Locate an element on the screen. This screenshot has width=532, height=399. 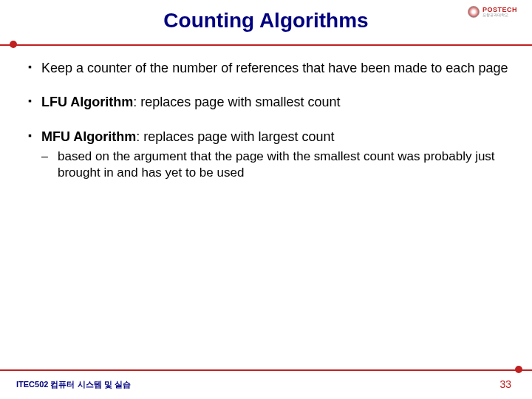
bullet-item: ▪ MFU Algorithm: replaces page with larg… is located at coordinates (269, 137).